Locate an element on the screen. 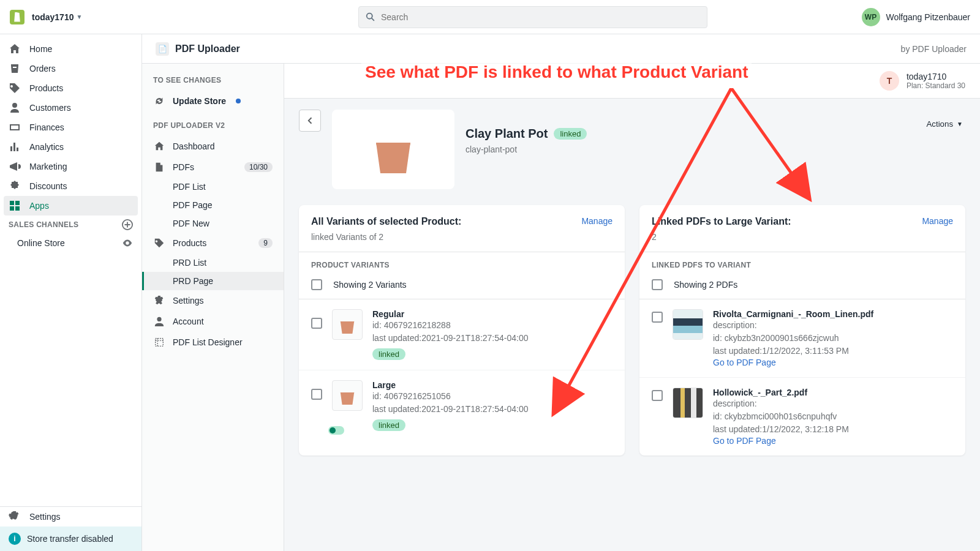  user-avatar: WP is located at coordinates (871, 17).